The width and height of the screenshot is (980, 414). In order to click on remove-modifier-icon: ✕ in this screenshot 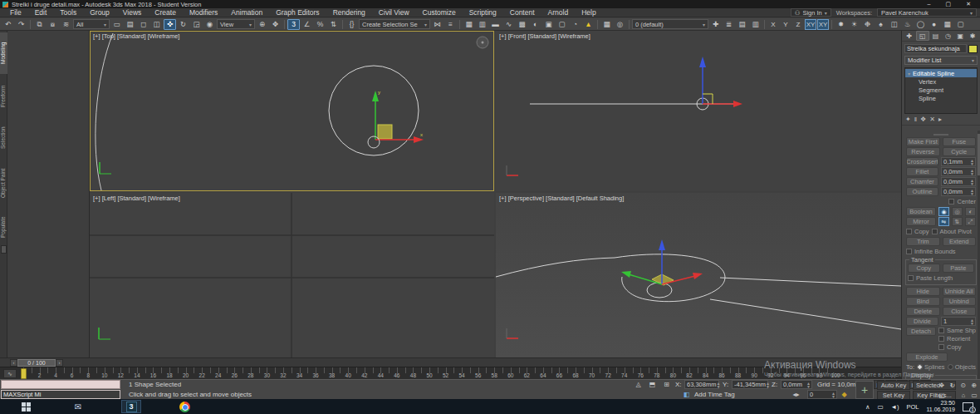, I will do `click(932, 120)`.